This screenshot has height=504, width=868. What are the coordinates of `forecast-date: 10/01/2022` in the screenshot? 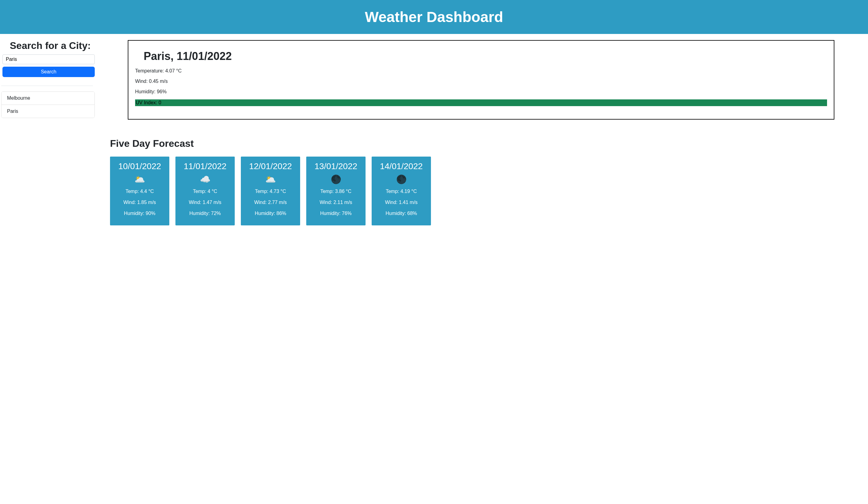 It's located at (140, 166).